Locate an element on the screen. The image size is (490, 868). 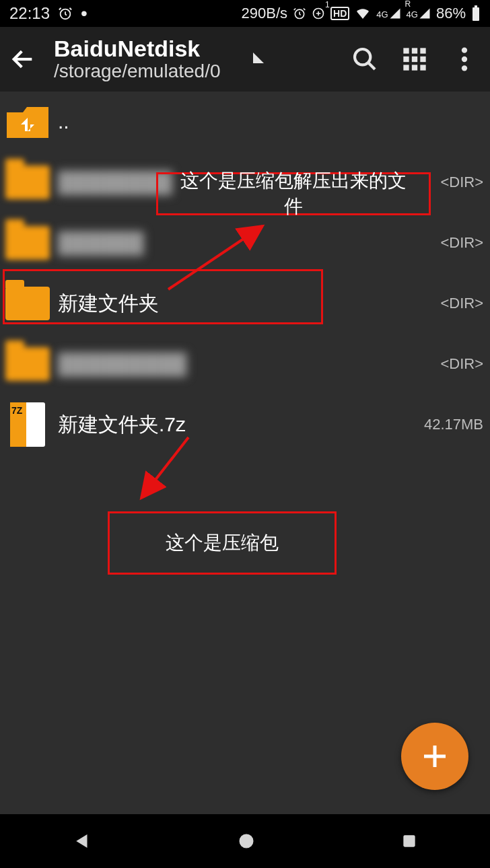
signal-2: R 4G is located at coordinates (419, 13).